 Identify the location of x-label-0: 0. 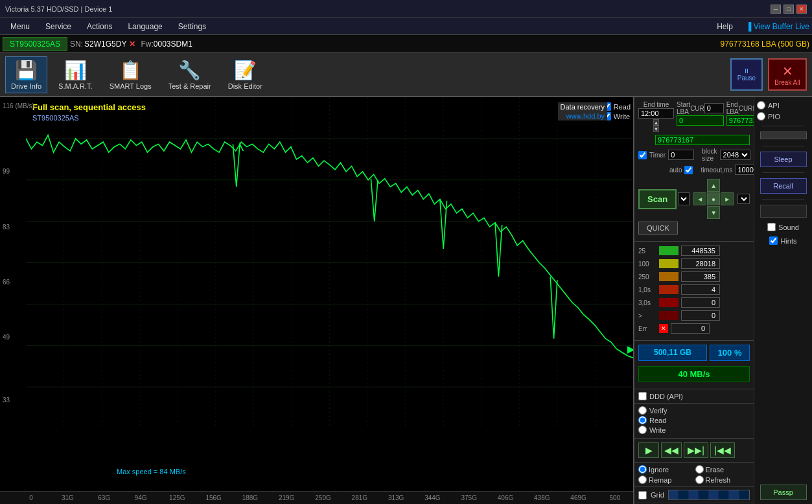
(31, 498).